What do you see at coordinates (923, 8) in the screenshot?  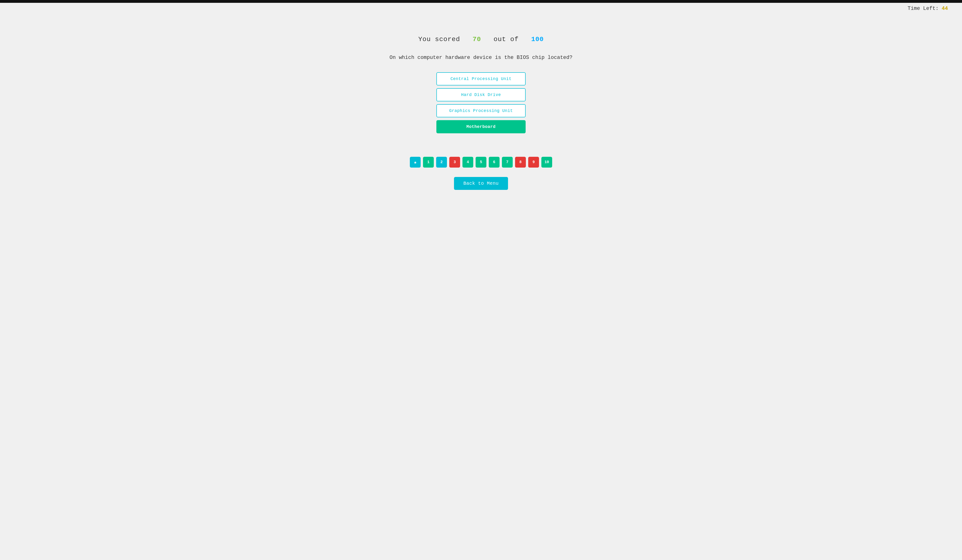 I see `timer-label: Time Left:` at bounding box center [923, 8].